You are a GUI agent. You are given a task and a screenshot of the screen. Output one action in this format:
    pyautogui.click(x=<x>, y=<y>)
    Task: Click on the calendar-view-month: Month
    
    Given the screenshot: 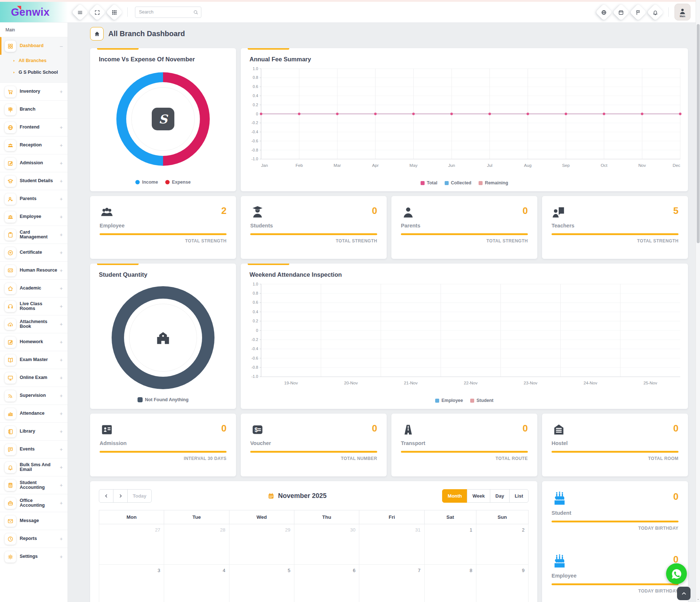 What is the action you would take?
    pyautogui.click(x=455, y=496)
    